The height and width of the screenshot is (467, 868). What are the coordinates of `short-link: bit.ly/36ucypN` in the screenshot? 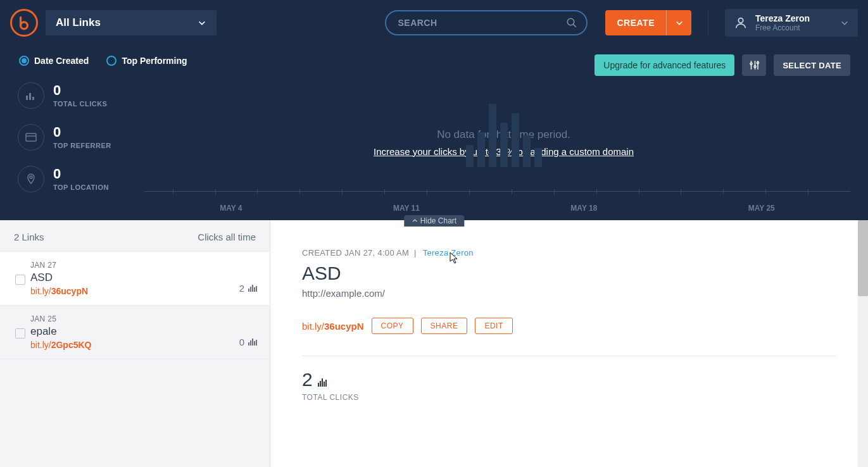 It's located at (333, 327).